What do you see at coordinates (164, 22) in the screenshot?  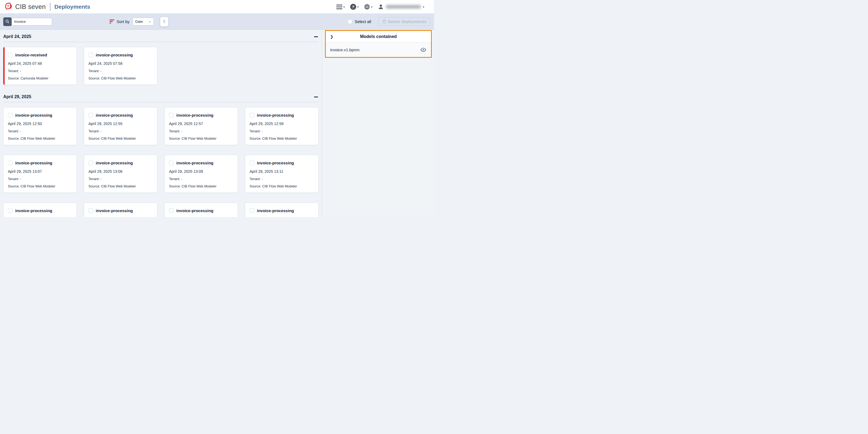 I see `sort-direction-button: ↑` at bounding box center [164, 22].